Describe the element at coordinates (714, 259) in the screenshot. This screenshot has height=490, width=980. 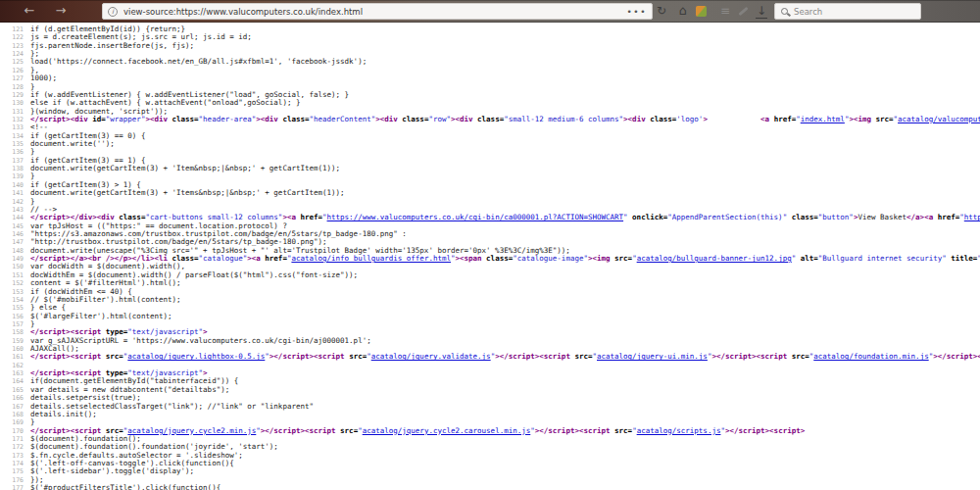
I see `source-link: acatalog/bullguard-banner-jun12.jpg` at that location.